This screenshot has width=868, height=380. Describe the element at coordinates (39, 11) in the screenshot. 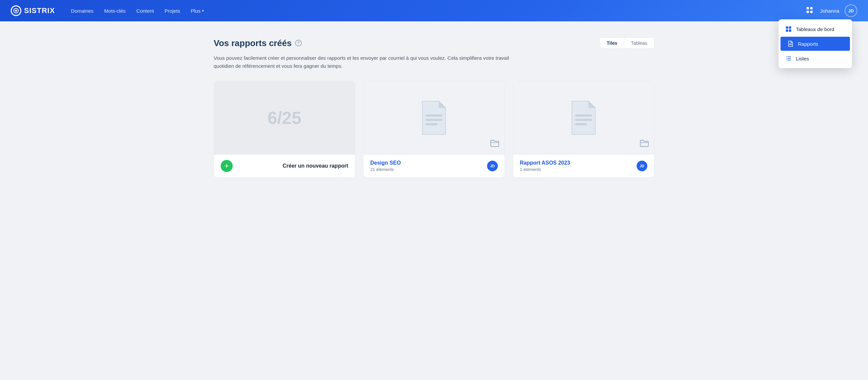

I see `logo-text: SISTRIX` at that location.